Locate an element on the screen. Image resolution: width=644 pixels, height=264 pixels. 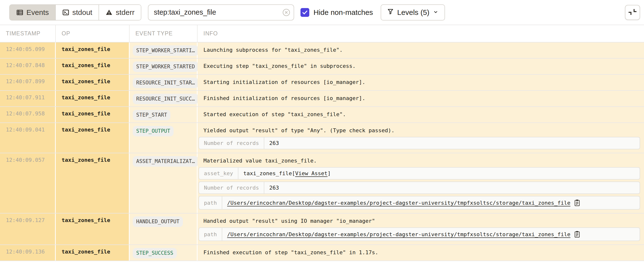
event-type-cell: STEP_OUTPUT is located at coordinates (164, 138).